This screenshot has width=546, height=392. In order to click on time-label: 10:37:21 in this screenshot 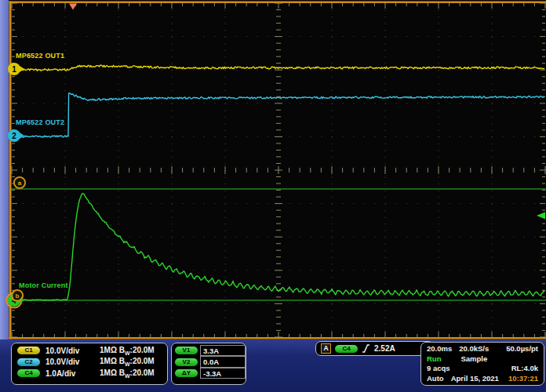, I will do `click(523, 379)`.